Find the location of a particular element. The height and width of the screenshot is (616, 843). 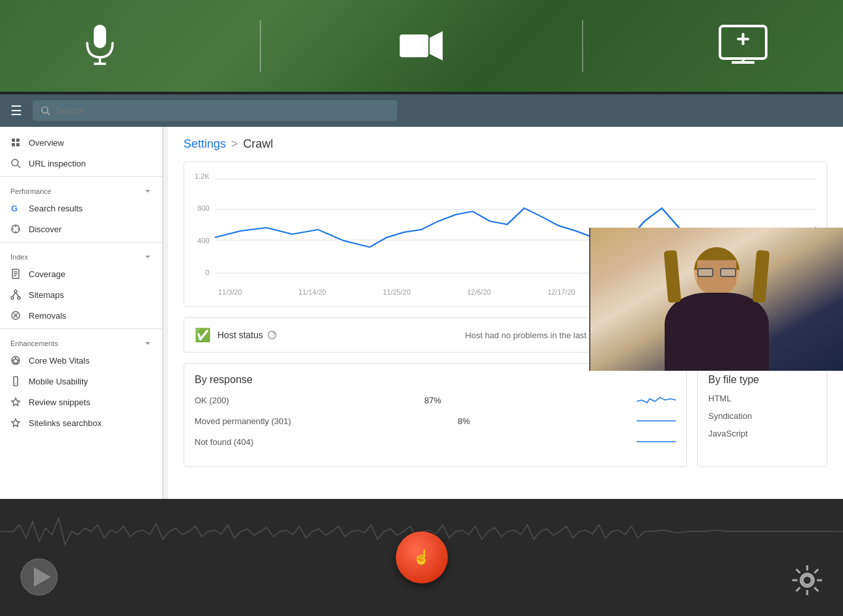

sidebar-item-overview: Overview is located at coordinates (81, 142).